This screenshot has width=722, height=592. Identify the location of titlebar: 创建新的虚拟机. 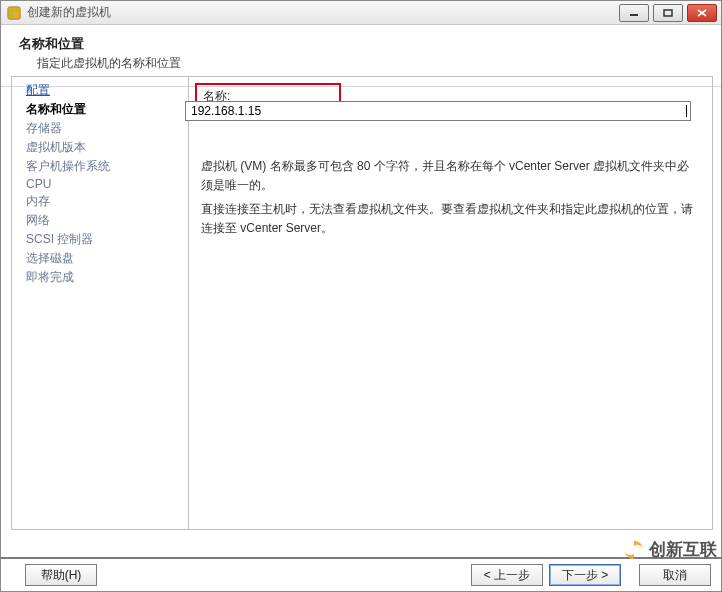
(361, 13).